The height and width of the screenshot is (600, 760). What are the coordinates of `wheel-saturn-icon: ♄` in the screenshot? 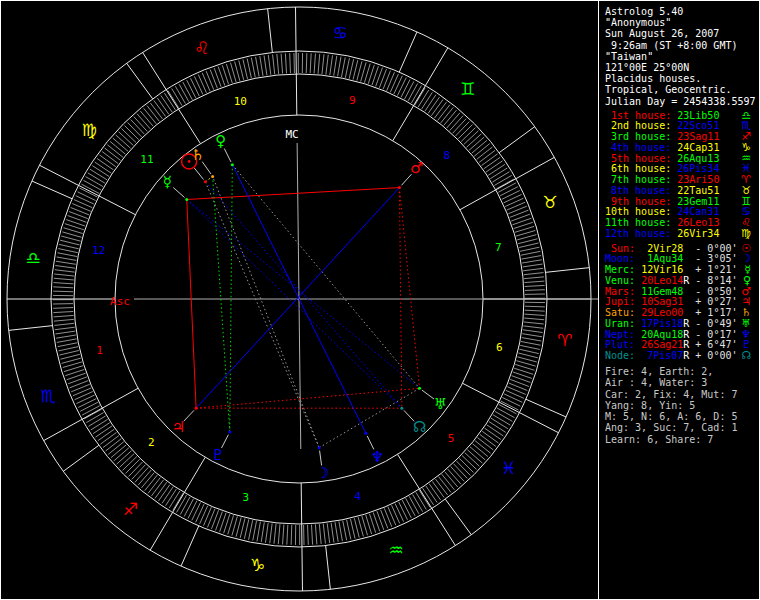 It's located at (198, 155).